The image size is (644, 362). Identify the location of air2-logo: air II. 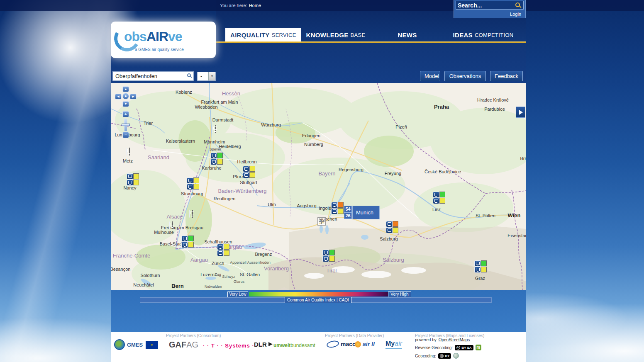
(365, 344).